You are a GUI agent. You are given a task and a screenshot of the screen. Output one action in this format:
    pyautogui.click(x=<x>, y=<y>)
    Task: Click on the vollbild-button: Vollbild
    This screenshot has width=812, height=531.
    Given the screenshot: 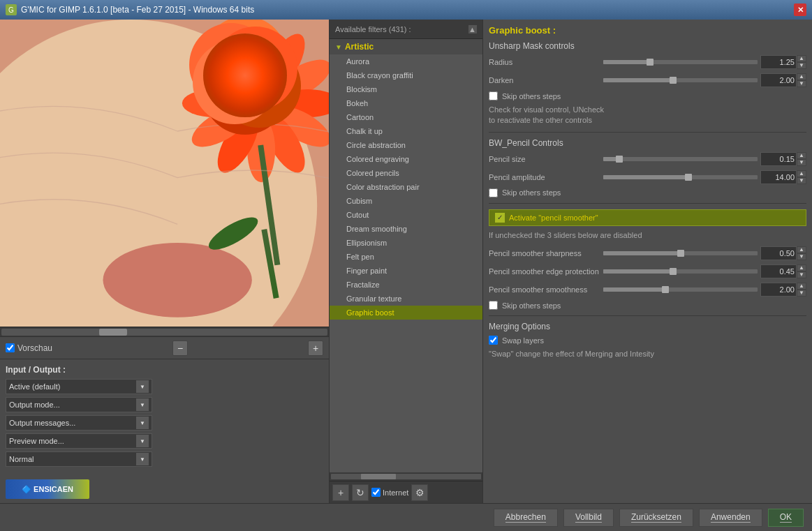 What is the action you would take?
    pyautogui.click(x=589, y=518)
    